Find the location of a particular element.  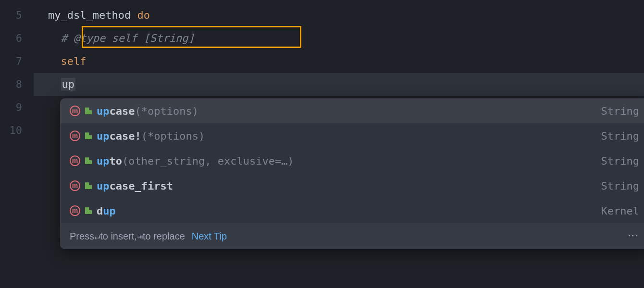

completion-signature: dup is located at coordinates (106, 211).